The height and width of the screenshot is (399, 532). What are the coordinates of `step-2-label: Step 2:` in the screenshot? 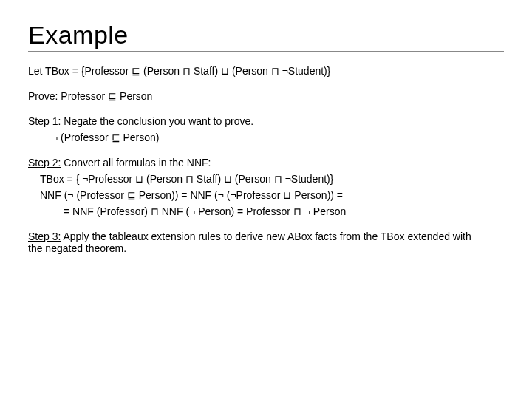 It's located at (44, 163).